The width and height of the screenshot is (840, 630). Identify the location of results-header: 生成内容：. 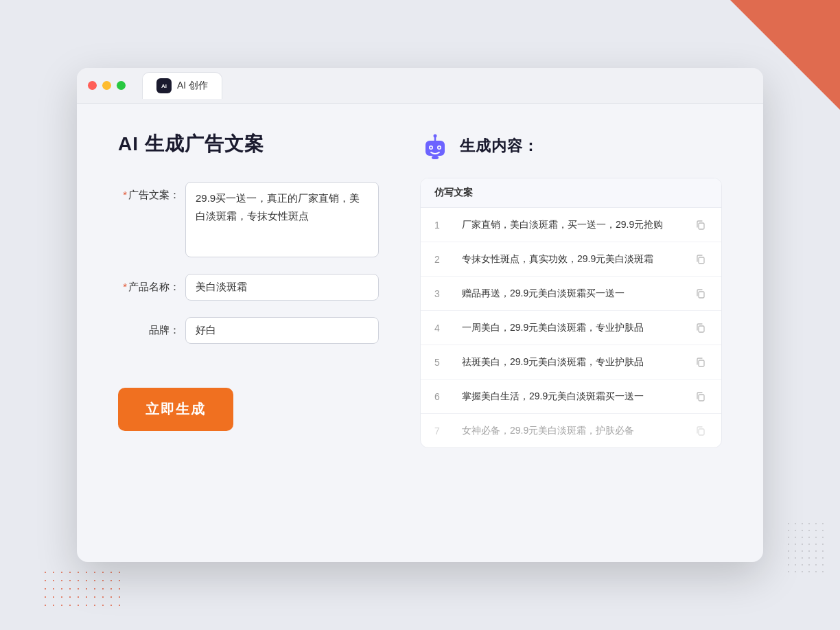
(571, 146).